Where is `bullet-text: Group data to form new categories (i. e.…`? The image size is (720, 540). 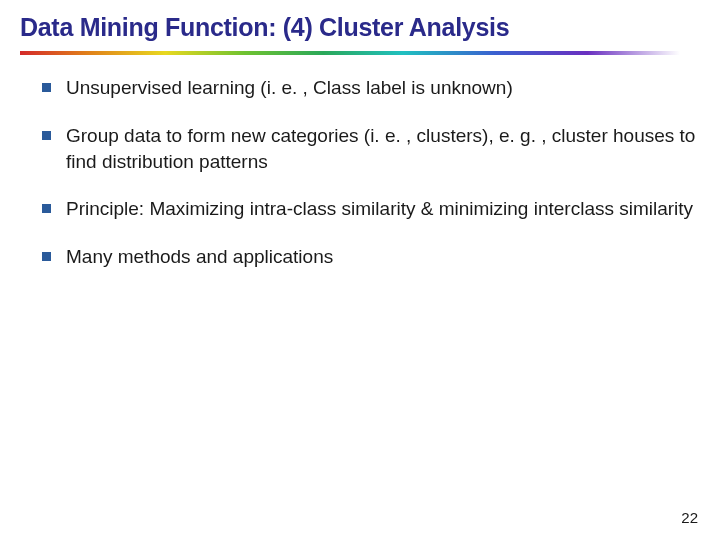 bullet-text: Group data to form new categories (i. e.… is located at coordinates (380, 148).